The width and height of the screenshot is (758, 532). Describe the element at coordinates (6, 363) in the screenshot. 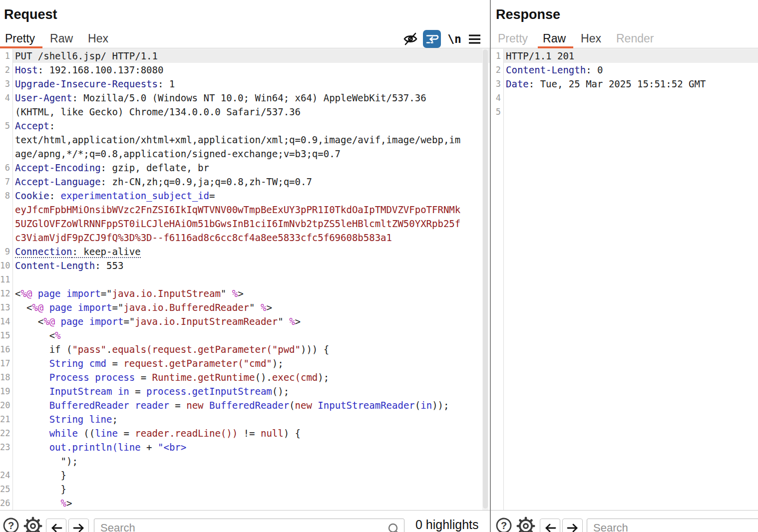

I see `line-number: 17` at that location.